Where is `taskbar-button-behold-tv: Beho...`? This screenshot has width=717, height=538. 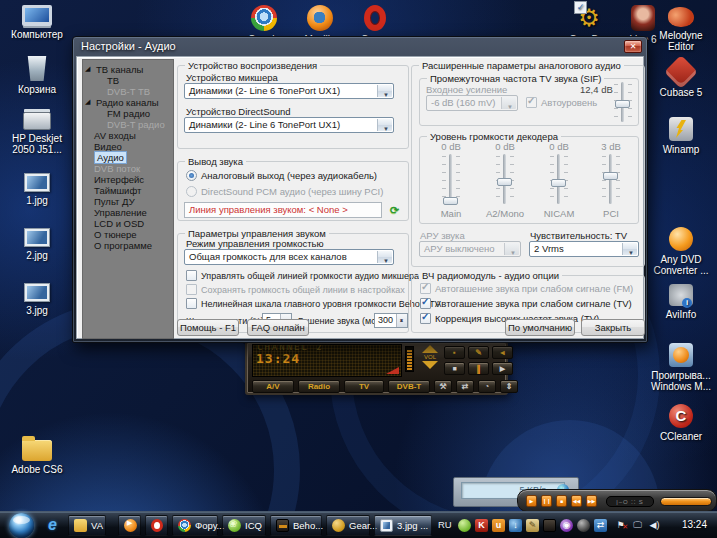
taskbar-button-behold-tv: Beho... is located at coordinates (296, 526).